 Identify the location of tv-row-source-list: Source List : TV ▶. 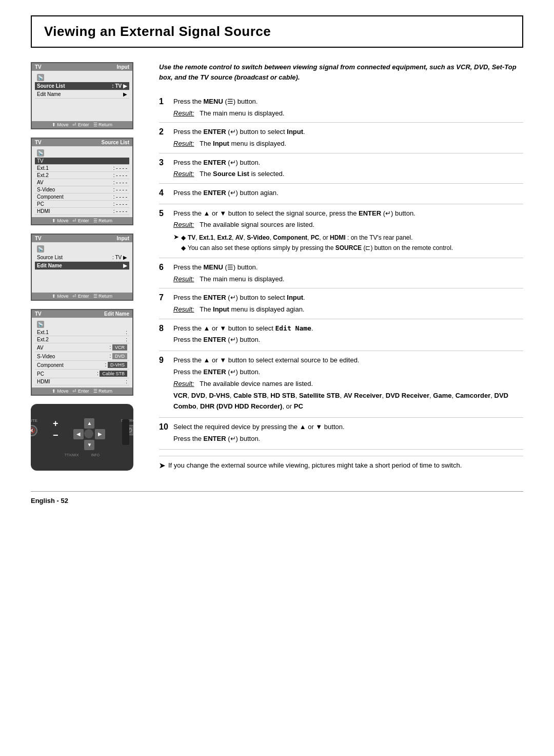
(82, 86).